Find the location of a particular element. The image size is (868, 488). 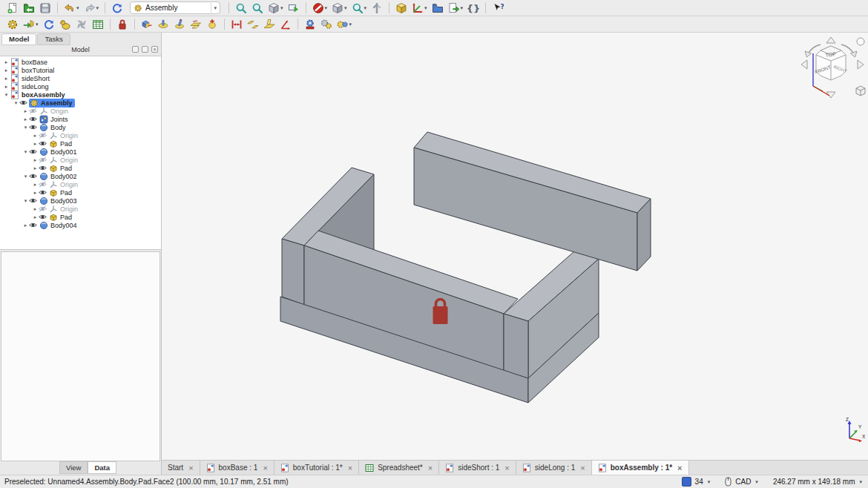

tree-item-Body: ▾Body is located at coordinates (80, 128).